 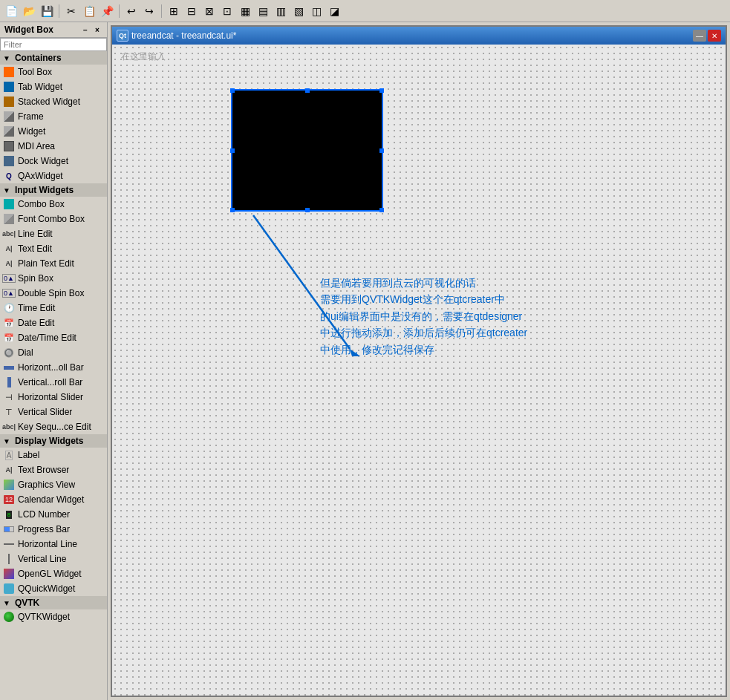 What do you see at coordinates (48, 544) in the screenshot?
I see `item-horizontal-line-label: Horizontal Line` at bounding box center [48, 544].